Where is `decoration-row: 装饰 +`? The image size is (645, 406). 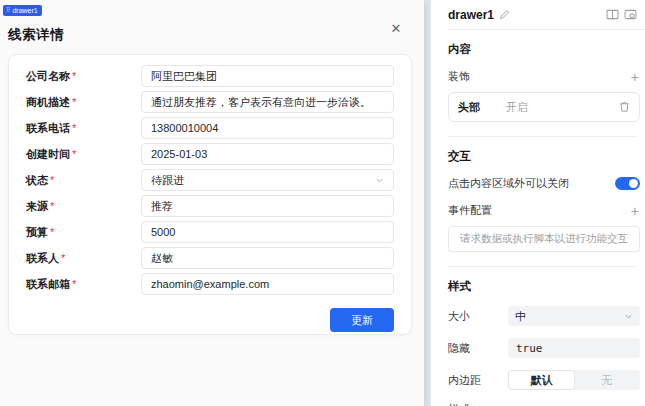 decoration-row: 装饰 + is located at coordinates (544, 76).